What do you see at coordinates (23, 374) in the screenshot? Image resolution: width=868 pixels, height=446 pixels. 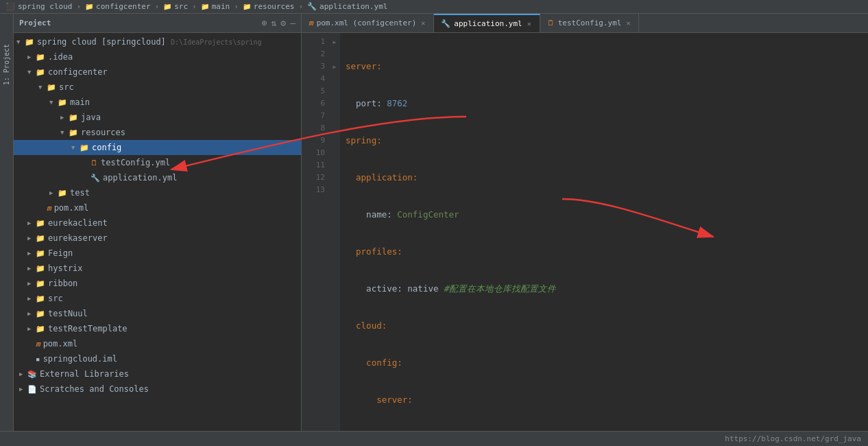 I see `extlibs-arrow: ▶` at bounding box center [23, 374].